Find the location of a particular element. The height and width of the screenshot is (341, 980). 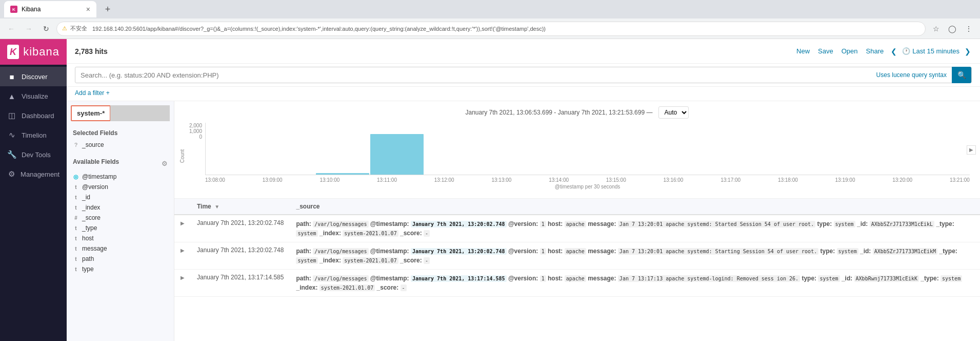

search-input-wrapper: Uses lucene query syntax 🔍 is located at coordinates (523, 75).